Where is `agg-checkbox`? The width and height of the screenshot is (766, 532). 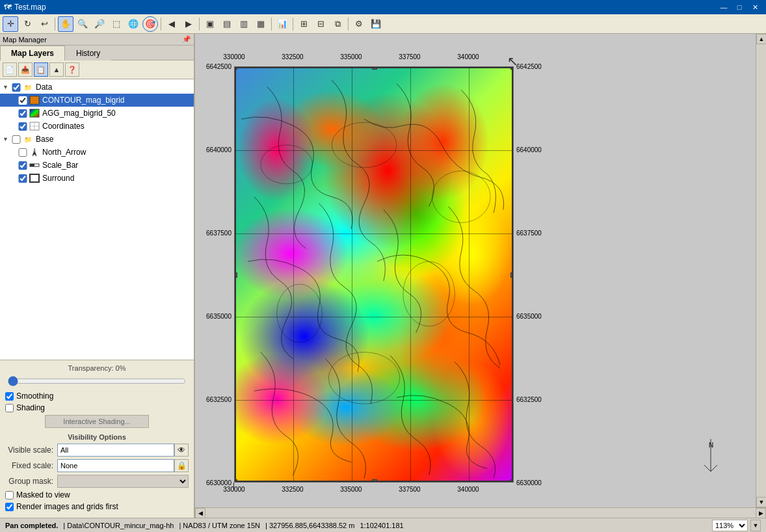 agg-checkbox is located at coordinates (23, 113).